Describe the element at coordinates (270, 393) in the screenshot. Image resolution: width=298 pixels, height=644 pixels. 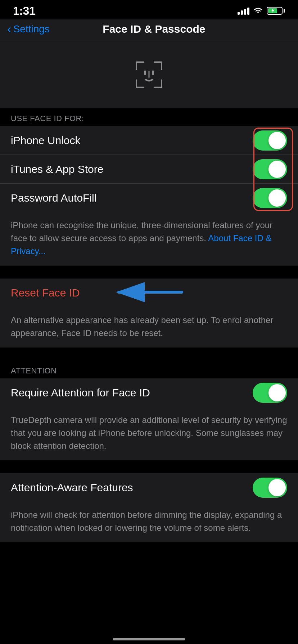
I see `require-attention-toggle` at that location.